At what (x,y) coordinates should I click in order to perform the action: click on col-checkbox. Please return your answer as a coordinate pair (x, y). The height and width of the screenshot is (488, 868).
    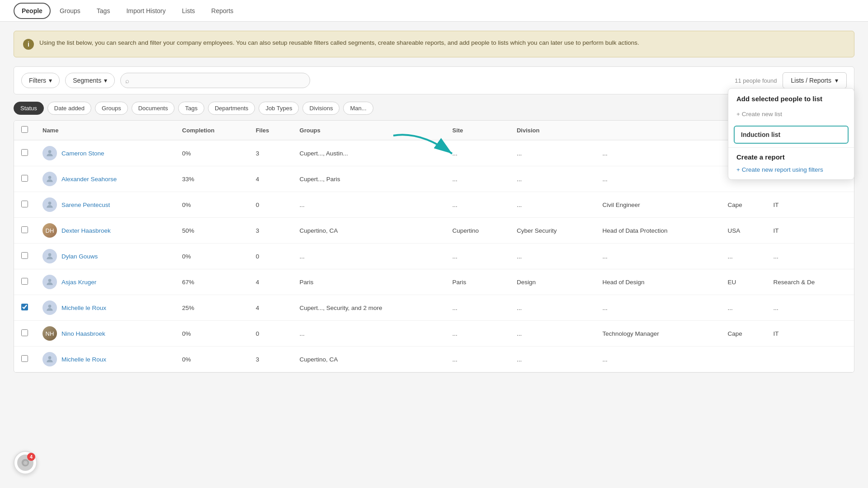
    Looking at the image, I should click on (24, 130).